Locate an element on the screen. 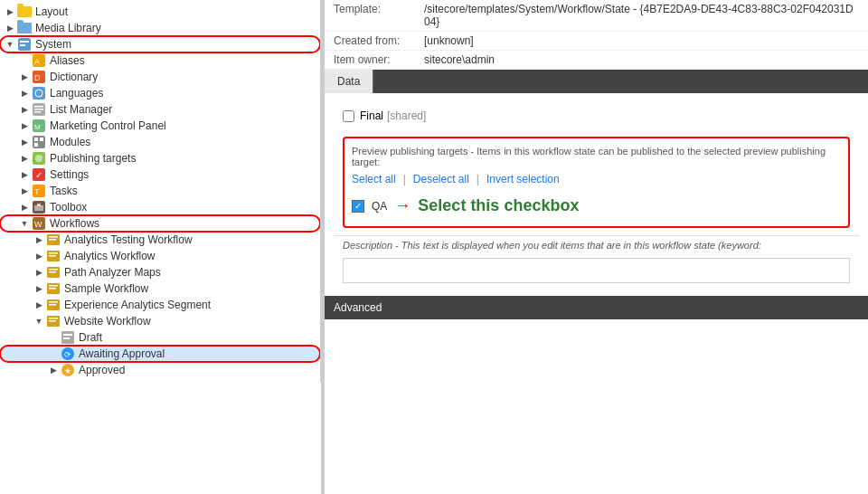  final-shared: [shared] is located at coordinates (407, 116).